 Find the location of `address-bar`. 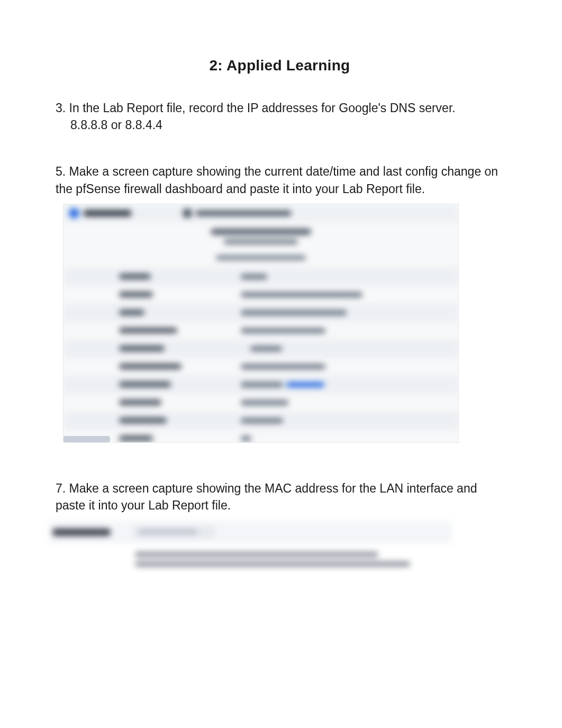

address-bar is located at coordinates (243, 213).